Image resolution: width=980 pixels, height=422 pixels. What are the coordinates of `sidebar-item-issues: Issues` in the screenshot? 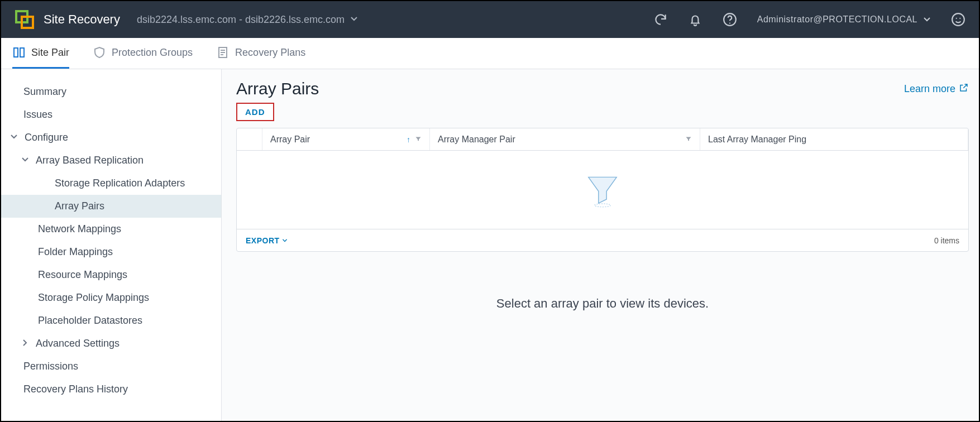 It's located at (111, 115).